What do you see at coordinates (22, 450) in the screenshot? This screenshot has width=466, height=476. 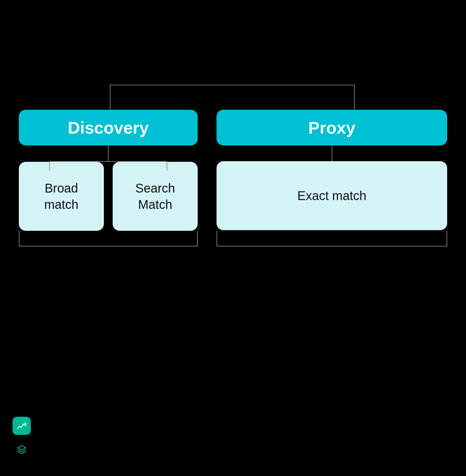 I see `layers-icon` at bounding box center [22, 450].